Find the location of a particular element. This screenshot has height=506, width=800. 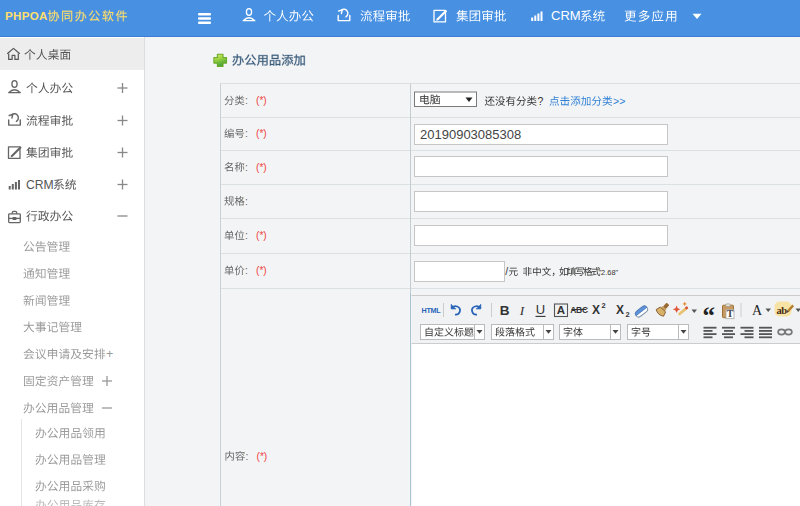

svg-text: HTML is located at coordinates (432, 310).